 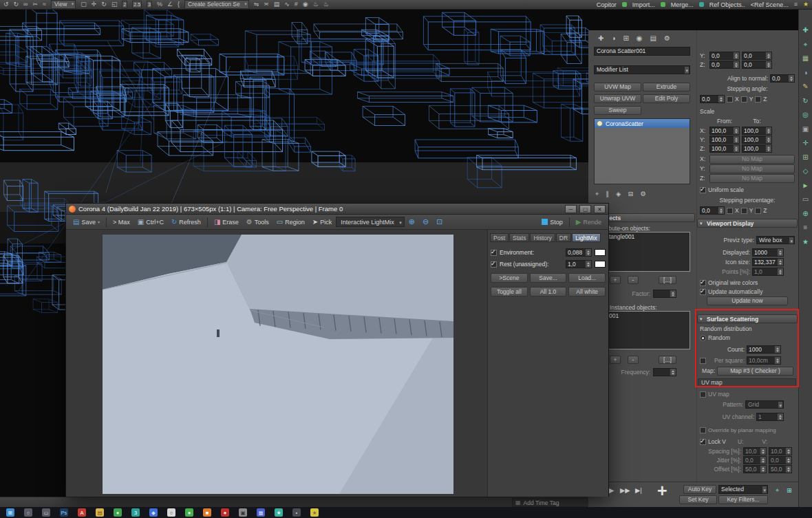 I want to click on tab-post: Post, so click(x=500, y=238).